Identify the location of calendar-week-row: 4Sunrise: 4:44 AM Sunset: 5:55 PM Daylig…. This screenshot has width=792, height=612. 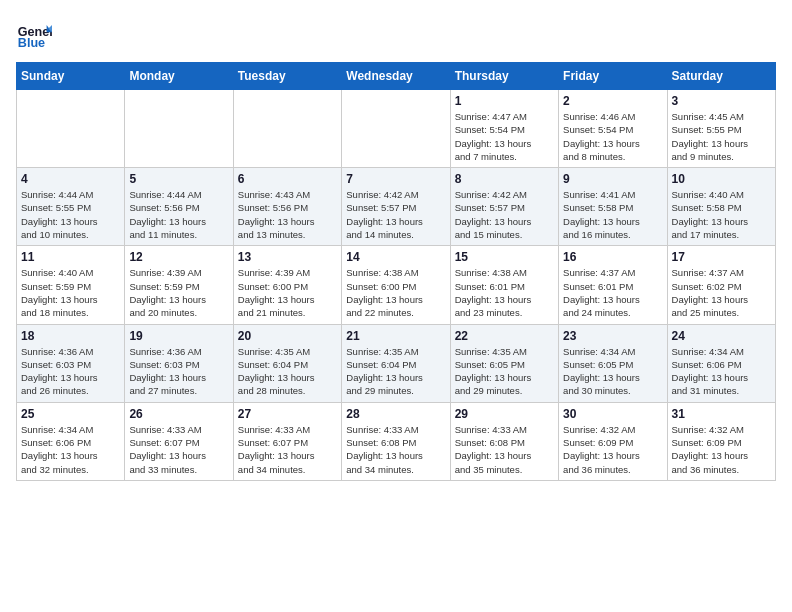
(396, 207).